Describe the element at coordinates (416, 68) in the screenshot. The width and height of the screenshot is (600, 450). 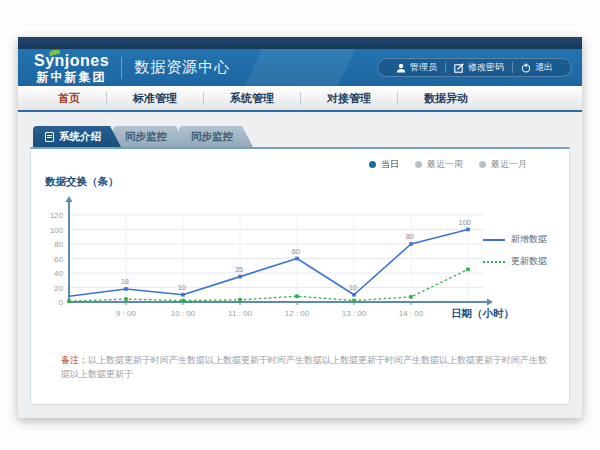
I see `current-user-button: 管理员` at that location.